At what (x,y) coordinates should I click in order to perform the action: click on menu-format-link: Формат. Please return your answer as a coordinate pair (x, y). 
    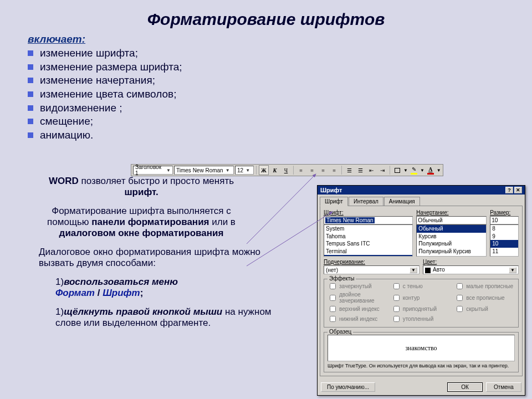
    Looking at the image, I should click on (75, 293).